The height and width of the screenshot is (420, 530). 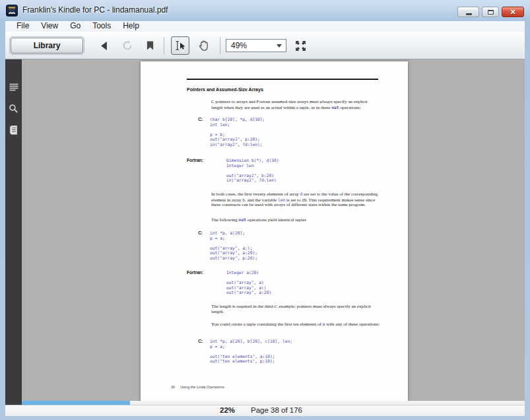 I want to click on maximize-button, so click(x=490, y=12).